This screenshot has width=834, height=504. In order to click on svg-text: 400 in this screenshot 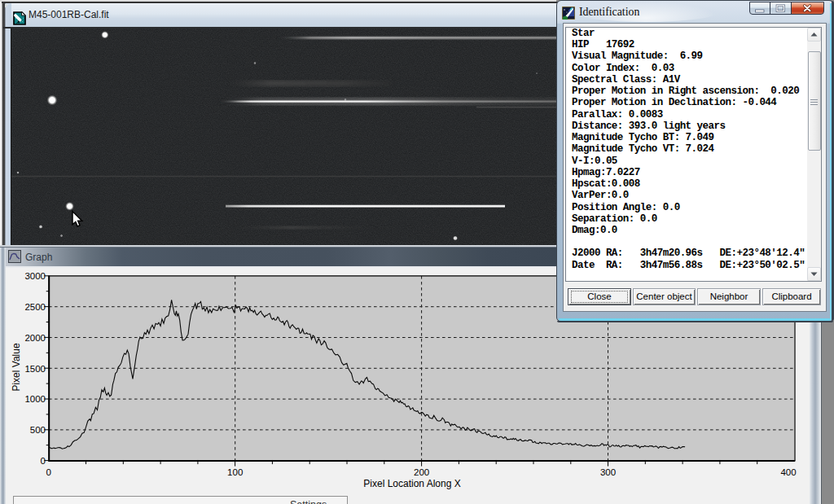, I will do `click(788, 472)`.